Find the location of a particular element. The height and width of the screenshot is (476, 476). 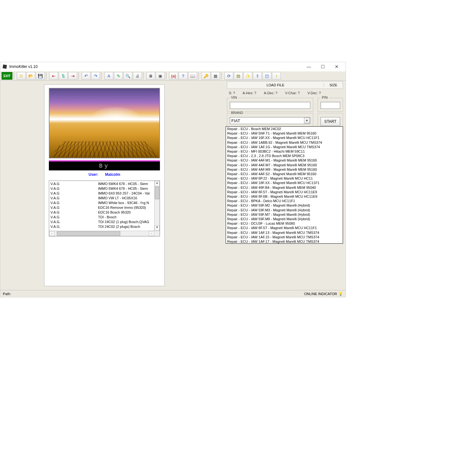

dropdown-option: Repair - ECU - MFI 003BC2 - Hitachi MEM … is located at coordinates (284, 151).